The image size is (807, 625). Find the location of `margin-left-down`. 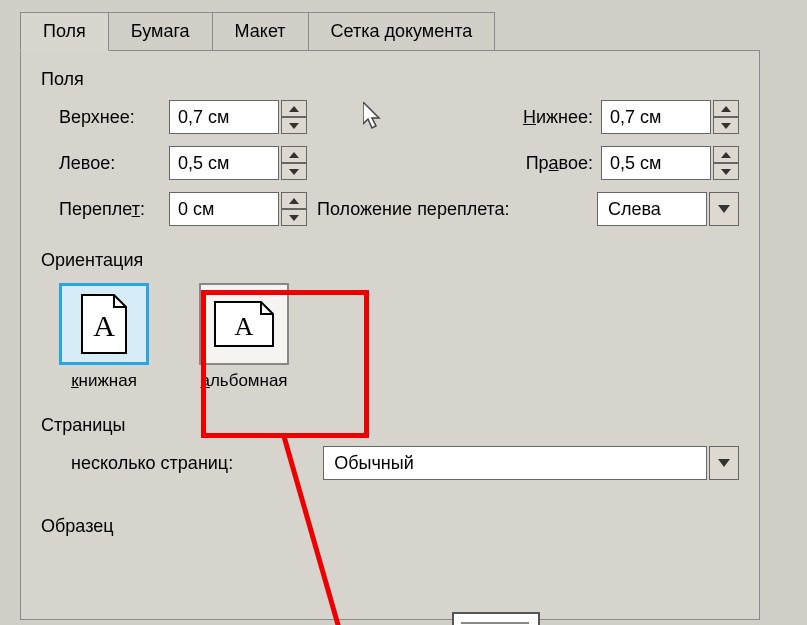

margin-left-down is located at coordinates (294, 172).